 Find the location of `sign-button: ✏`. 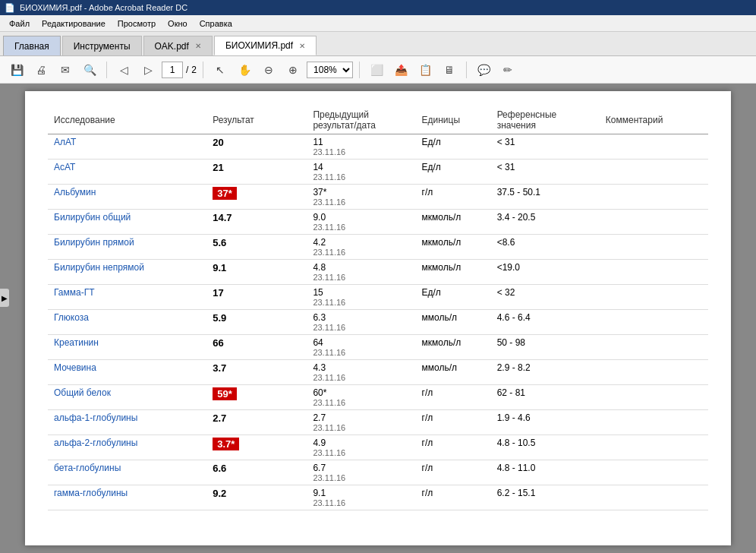

sign-button: ✏ is located at coordinates (508, 70).